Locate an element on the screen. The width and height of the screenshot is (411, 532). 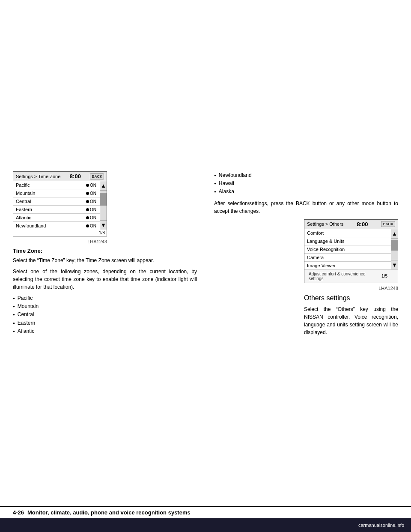
dot-newfoundland is located at coordinates (87, 226).